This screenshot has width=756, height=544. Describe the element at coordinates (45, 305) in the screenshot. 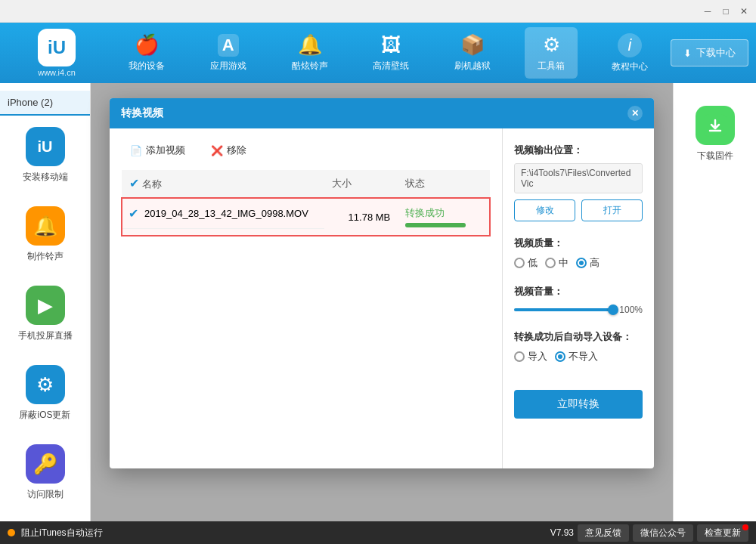

I see `screen-mirror-icon: ▶` at that location.